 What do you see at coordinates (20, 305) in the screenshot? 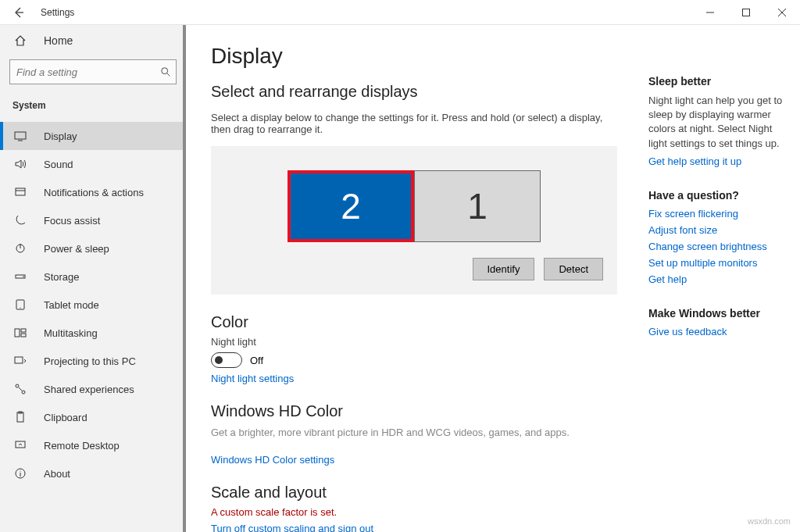
I see `tablet-icon` at bounding box center [20, 305].